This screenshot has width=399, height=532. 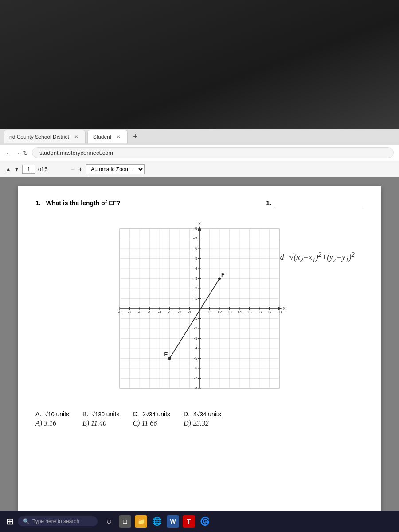 I want to click on tab-county-label: nd County School District, so click(x=39, y=137).